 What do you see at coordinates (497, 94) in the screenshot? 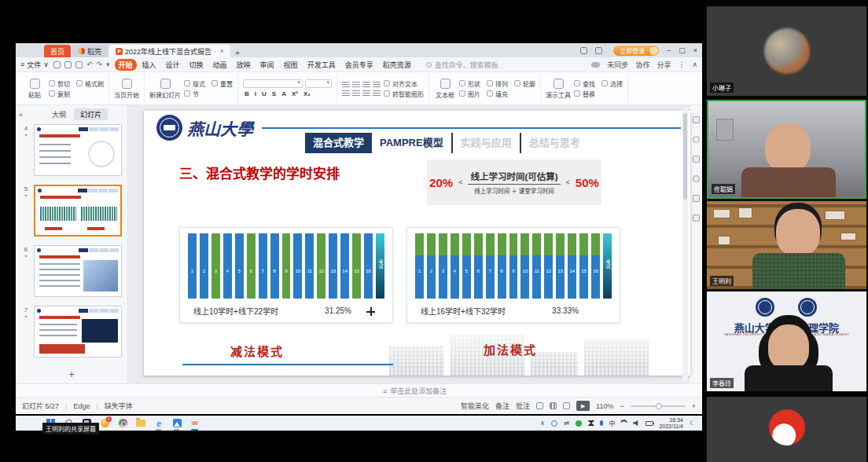
I see `ribbon-button: 填充` at bounding box center [497, 94].